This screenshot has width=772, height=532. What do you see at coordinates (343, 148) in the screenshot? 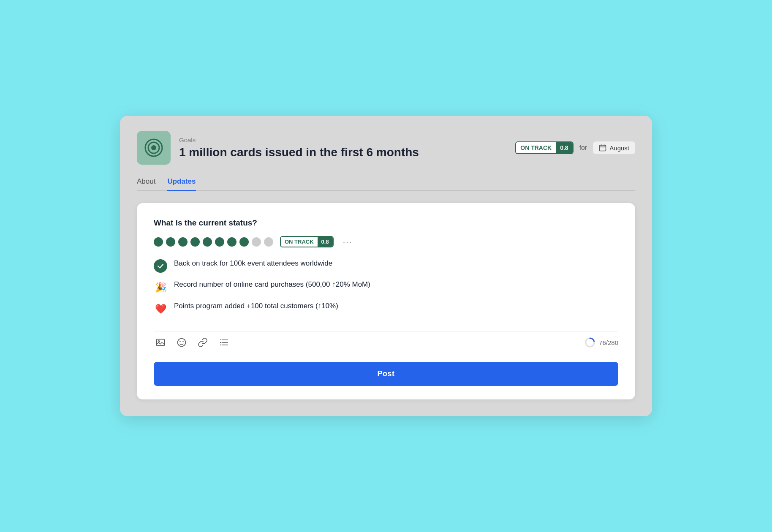
I see `header-text: Goals 1 million cards issued in the firs…` at bounding box center [343, 148].